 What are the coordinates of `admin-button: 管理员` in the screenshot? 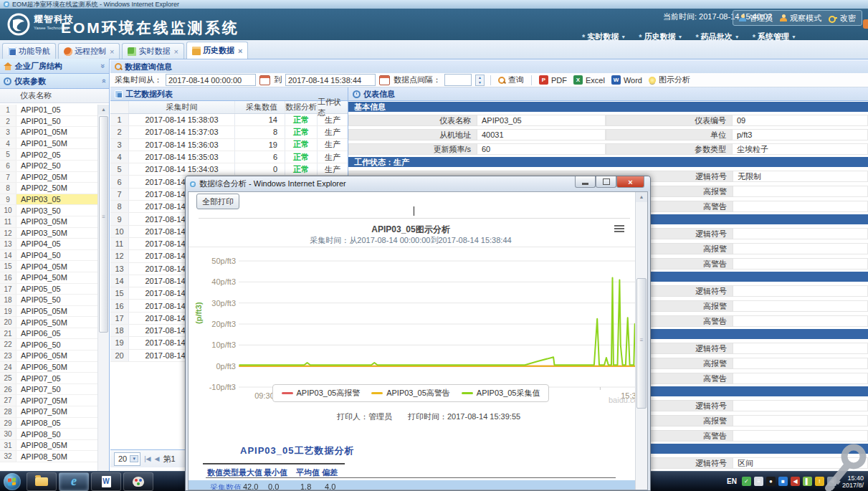 It's located at (755, 19).